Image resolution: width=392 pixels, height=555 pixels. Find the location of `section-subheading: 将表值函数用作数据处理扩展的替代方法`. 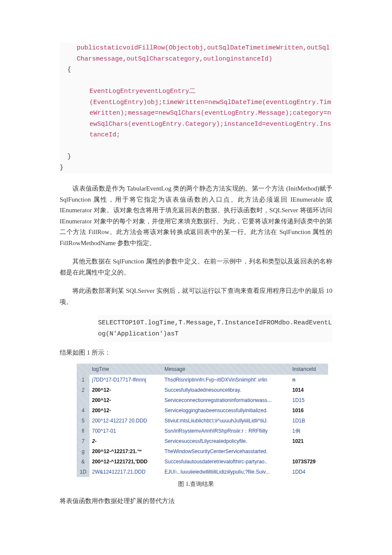

section-subheading: 将表值函数用作数据处理扩展的替代方法 is located at coordinates (196, 501).